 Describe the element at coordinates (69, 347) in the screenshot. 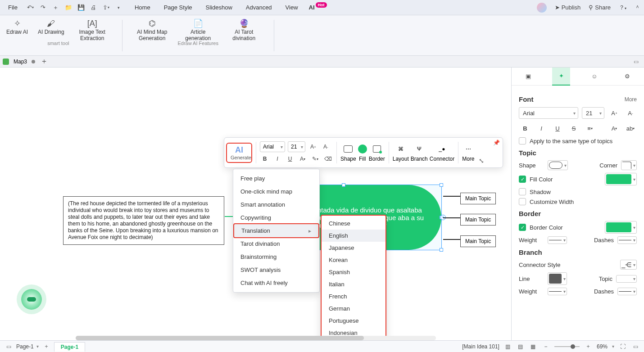

I see `page-tab: Page-1` at that location.